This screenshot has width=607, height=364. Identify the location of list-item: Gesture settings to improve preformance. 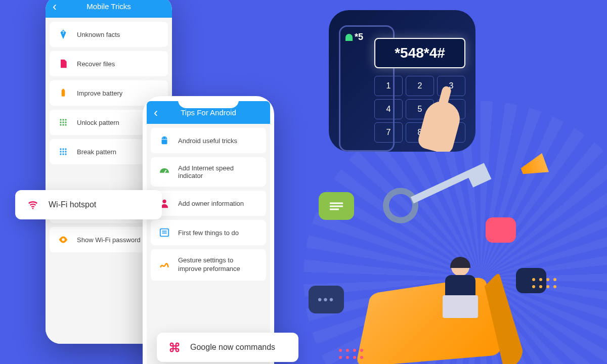
(208, 265).